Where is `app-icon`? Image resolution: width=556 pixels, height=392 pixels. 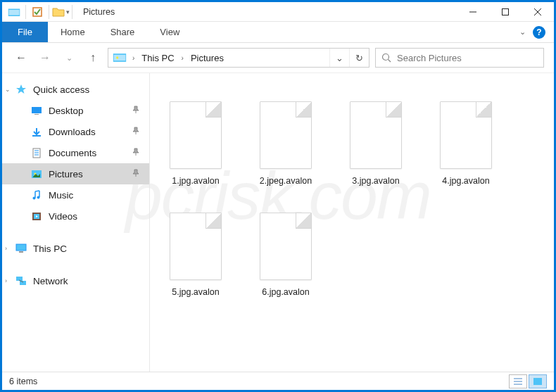
app-icon is located at coordinates (14, 12).